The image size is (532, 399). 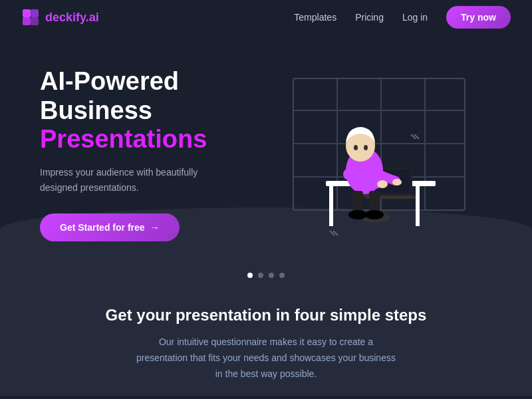 I want to click on nav-links: Templates Pricing Log in Try now, so click(x=402, y=17).